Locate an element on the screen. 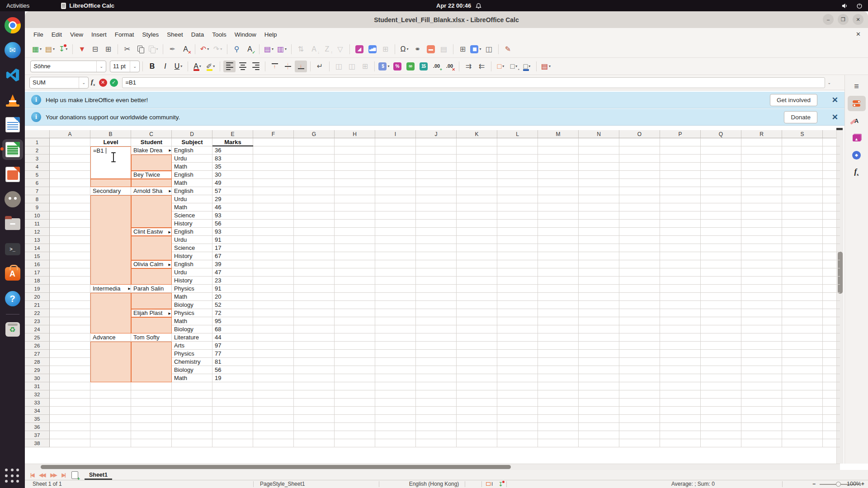 The width and height of the screenshot is (868, 488). column-header-A: A is located at coordinates (70, 134).